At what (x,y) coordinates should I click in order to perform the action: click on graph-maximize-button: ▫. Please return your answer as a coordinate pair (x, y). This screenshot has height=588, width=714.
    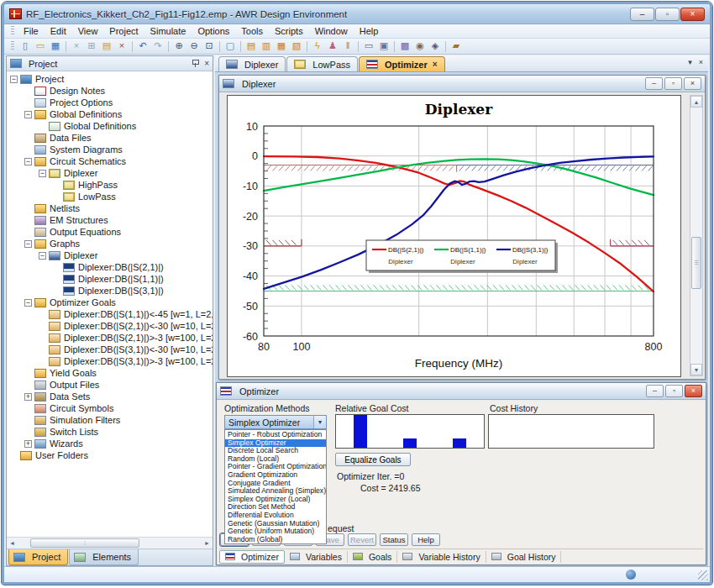
    Looking at the image, I should click on (674, 84).